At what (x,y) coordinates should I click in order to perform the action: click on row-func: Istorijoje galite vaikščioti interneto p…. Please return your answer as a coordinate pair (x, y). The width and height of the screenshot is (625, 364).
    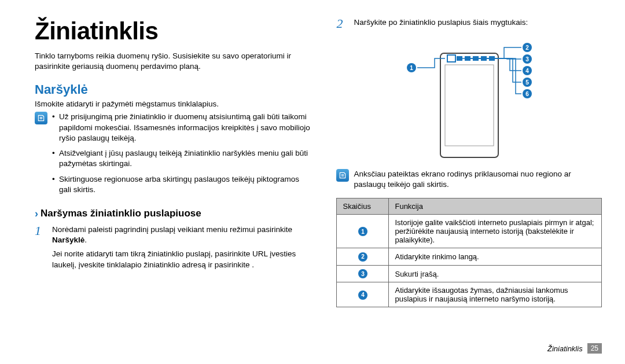
    Looking at the image, I should click on (495, 231).